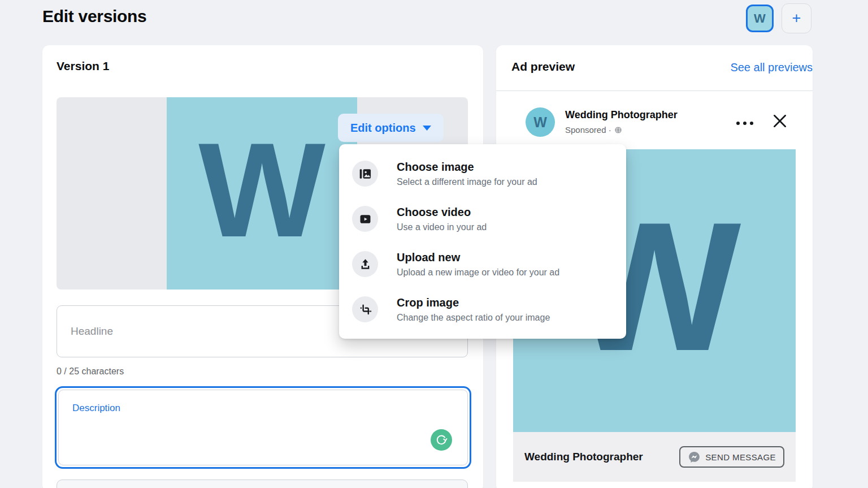  Describe the element at coordinates (483, 309) in the screenshot. I see `menu-item-crop-image: Crop image Change the aspect ratio of yo…` at that location.